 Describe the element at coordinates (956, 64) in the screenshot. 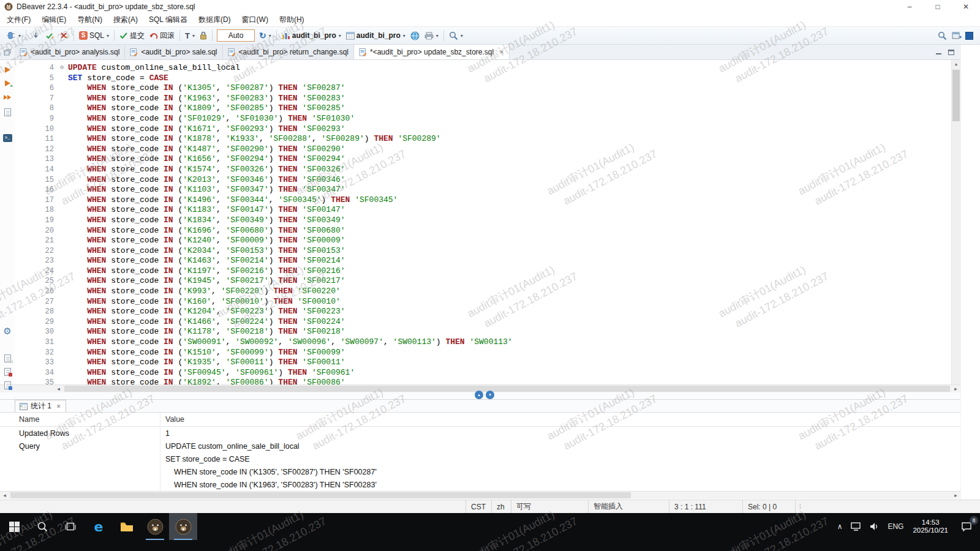

I see `scroll-up-icon: ▴` at that location.